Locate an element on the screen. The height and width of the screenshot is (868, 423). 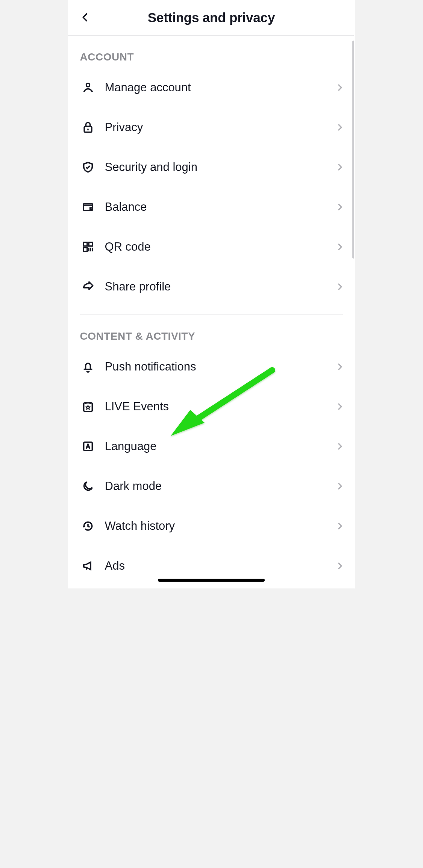
calendar-star-icon is located at coordinates (88, 407).